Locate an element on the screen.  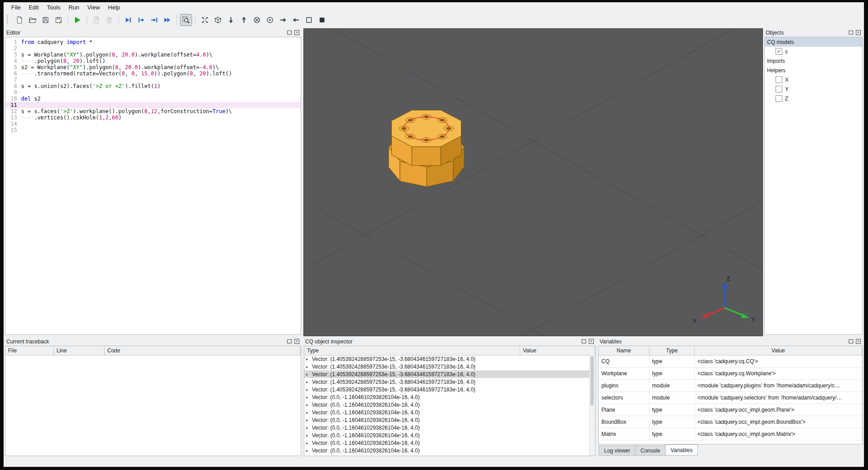
column-header-file: File is located at coordinates (30, 351).